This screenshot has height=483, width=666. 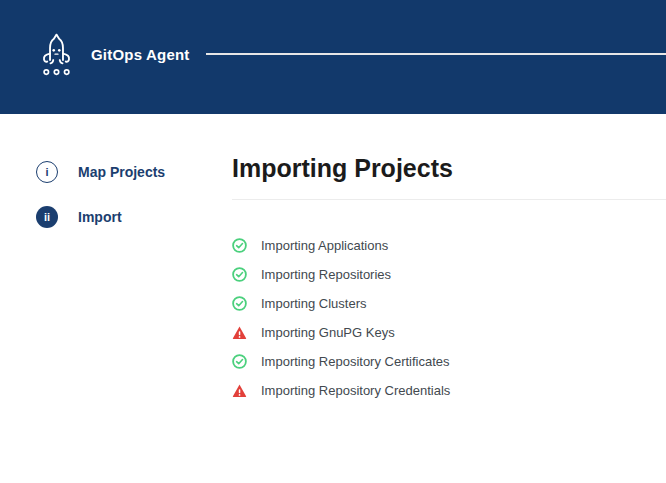 What do you see at coordinates (449, 169) in the screenshot?
I see `page-title: Importing Projects` at bounding box center [449, 169].